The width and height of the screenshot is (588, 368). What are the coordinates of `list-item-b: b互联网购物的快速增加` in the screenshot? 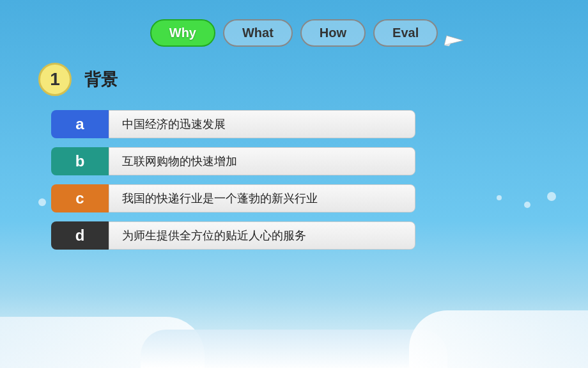 It's located at (300, 161).